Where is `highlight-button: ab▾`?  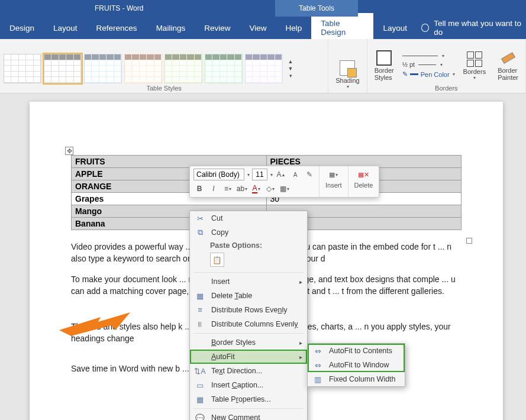
highlight-button: ab▾ is located at coordinates (242, 189).